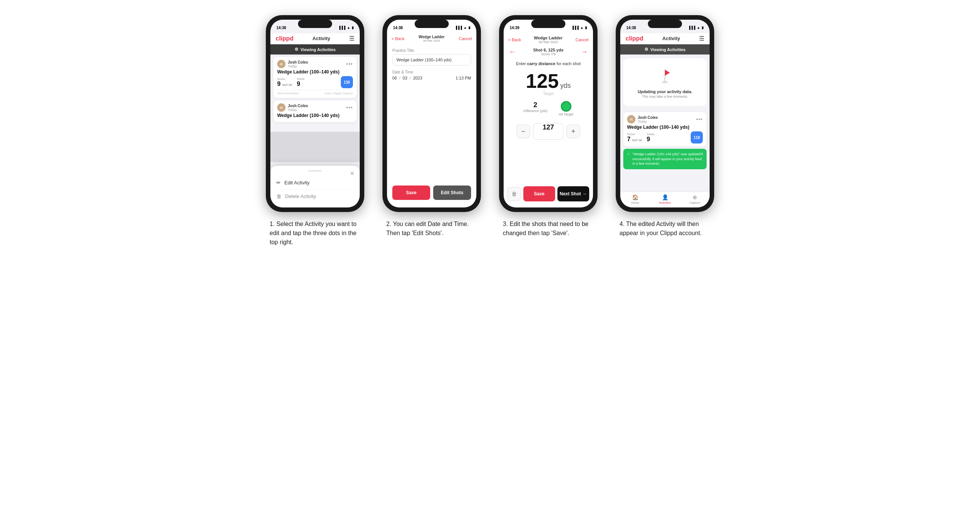 The image size is (980, 527). I want to click on activity-title-1: Wedge Ladder (100–140 yds), so click(315, 72).